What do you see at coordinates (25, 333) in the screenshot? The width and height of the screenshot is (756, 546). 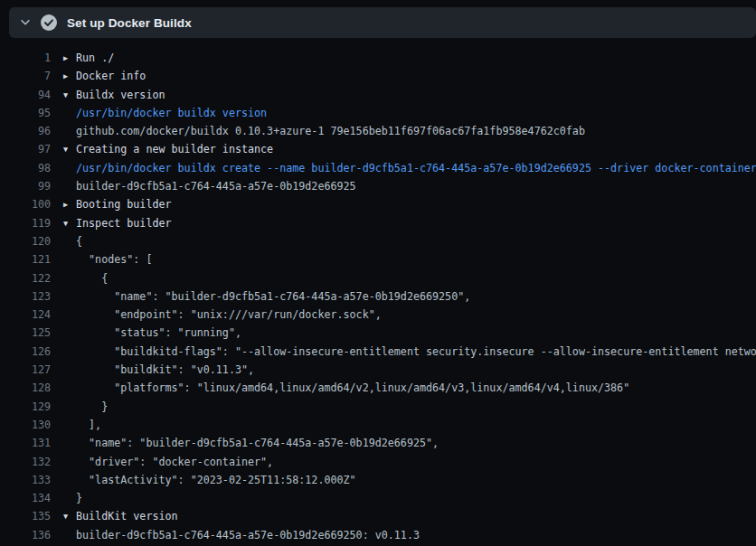 I see `log-line-number: 125` at bounding box center [25, 333].